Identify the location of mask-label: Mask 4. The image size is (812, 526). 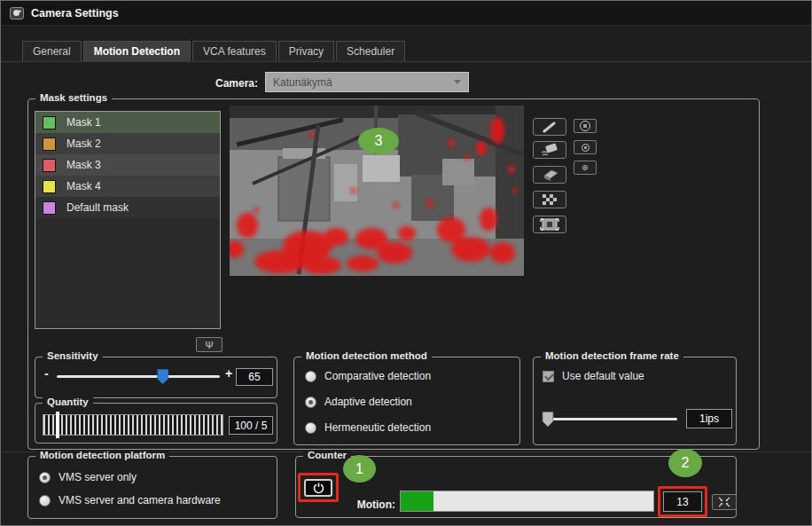
(83, 186).